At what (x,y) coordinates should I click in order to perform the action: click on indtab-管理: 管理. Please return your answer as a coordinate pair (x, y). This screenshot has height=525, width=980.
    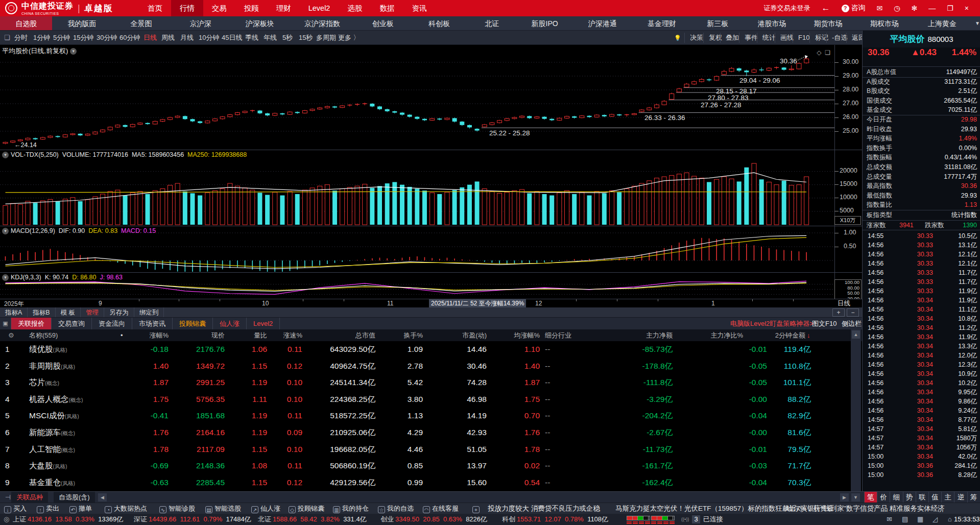
    Looking at the image, I should click on (92, 313).